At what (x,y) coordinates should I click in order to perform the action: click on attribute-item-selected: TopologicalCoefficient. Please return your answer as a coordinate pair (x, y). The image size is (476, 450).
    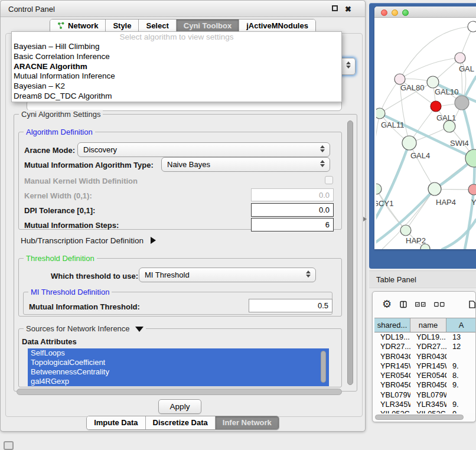
    Looking at the image, I should click on (178, 363).